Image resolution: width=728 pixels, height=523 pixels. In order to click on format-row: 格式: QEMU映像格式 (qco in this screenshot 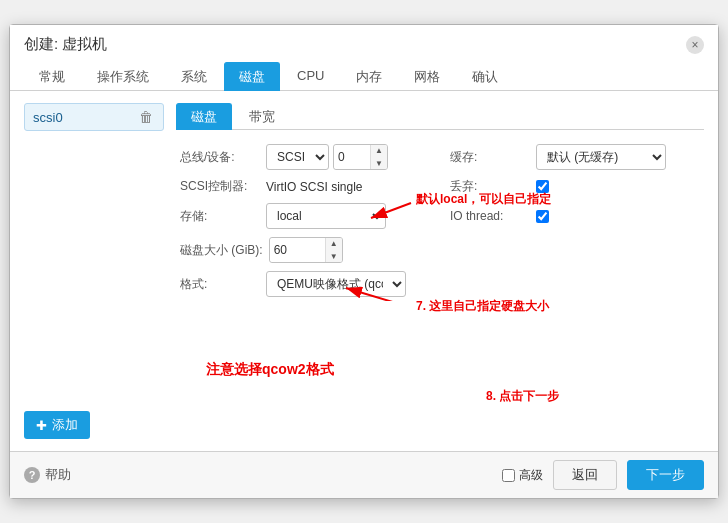, I will do `click(305, 284)`.